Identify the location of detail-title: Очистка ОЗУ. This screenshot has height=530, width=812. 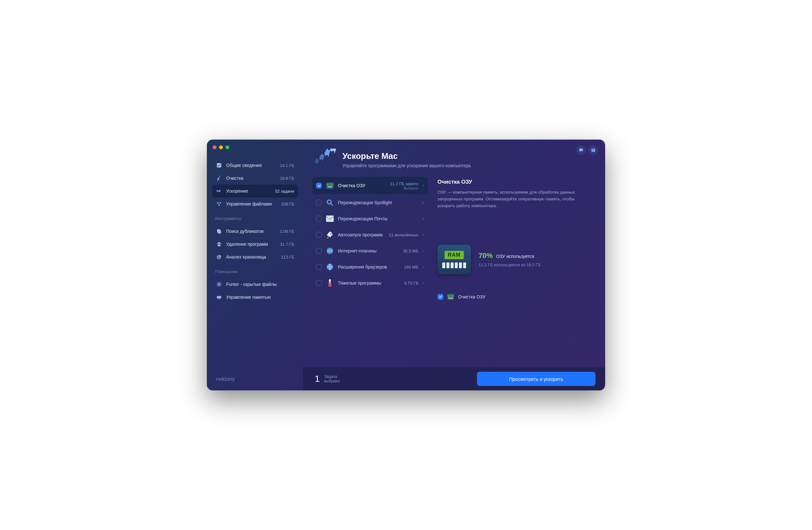
(516, 182).